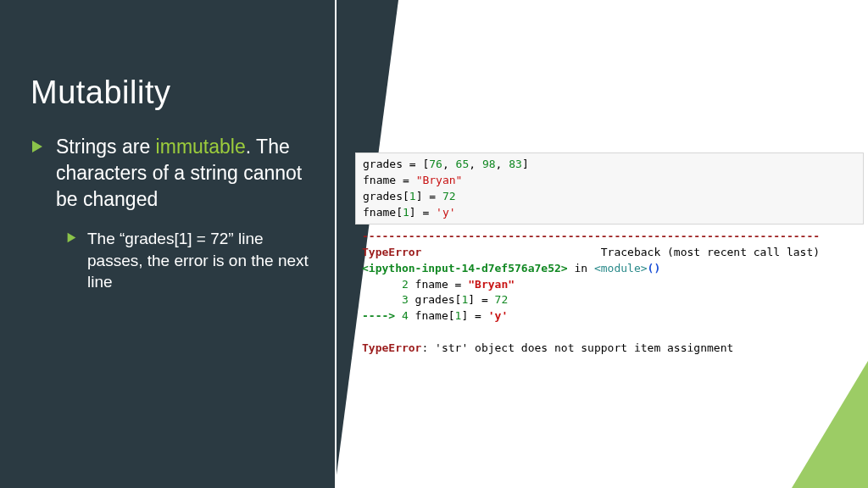 The width and height of the screenshot is (868, 488). I want to click on corner-accent, so click(830, 424).